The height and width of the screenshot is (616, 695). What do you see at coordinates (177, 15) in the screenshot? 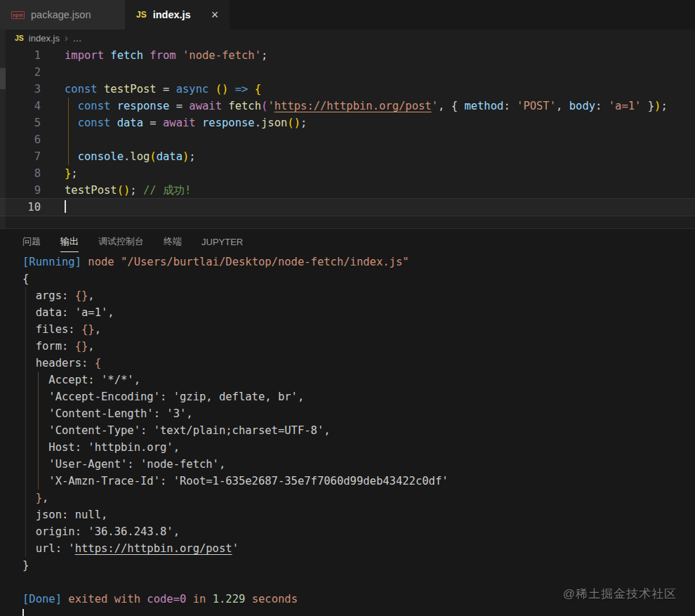
I see `tab-index-js: JS index.js ×` at bounding box center [177, 15].